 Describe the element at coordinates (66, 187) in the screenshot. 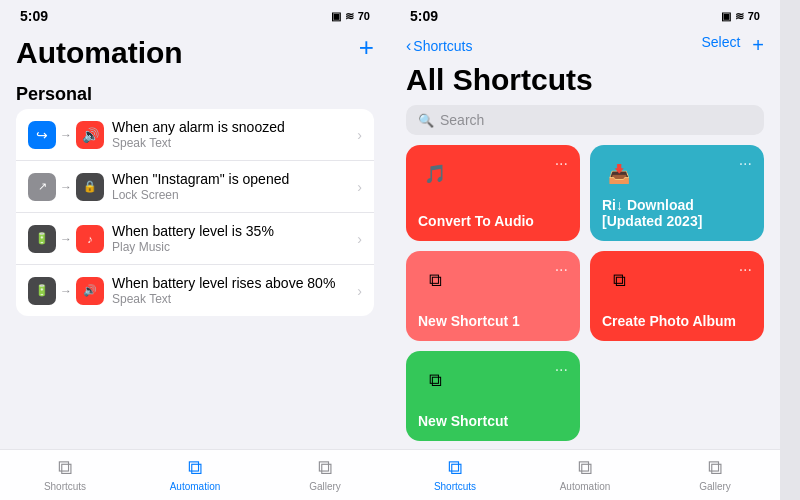

I see `automation-item-instagram-icons: ↗ → 🔒` at that location.